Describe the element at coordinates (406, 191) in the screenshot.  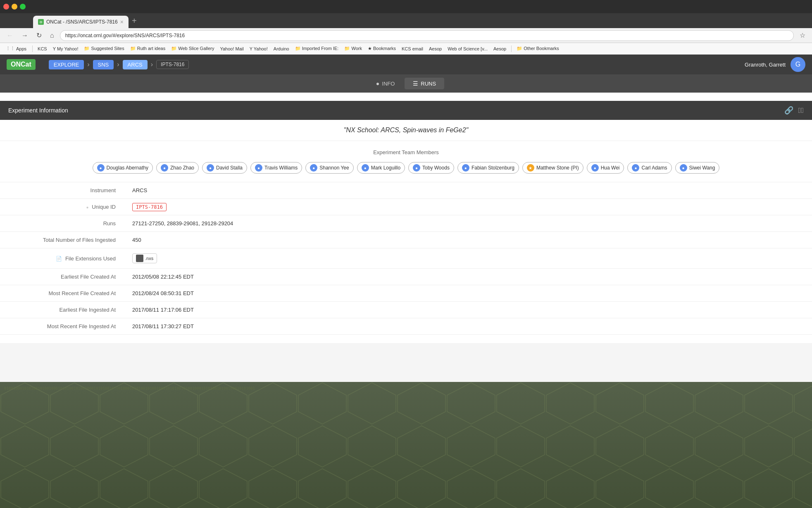
I see `table-row: Instrument ARCS` at that location.